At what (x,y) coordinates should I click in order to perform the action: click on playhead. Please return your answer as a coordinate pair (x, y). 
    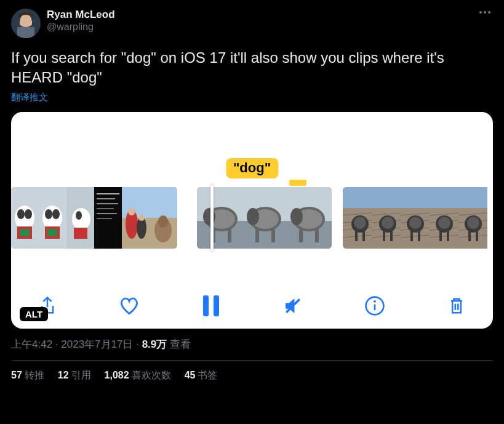
    Looking at the image, I should click on (212, 218).